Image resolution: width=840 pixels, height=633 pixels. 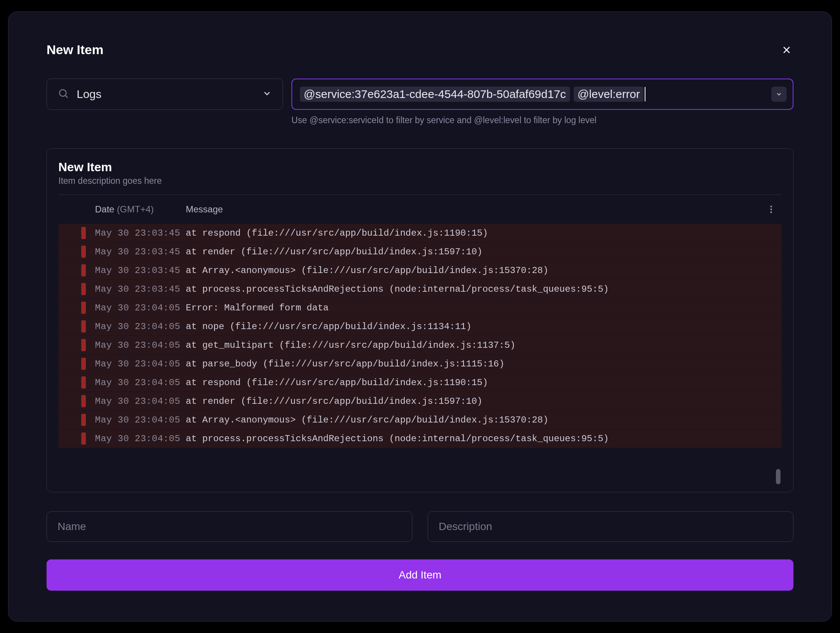 What do you see at coordinates (420, 167) in the screenshot?
I see `preview-title: New Item` at bounding box center [420, 167].